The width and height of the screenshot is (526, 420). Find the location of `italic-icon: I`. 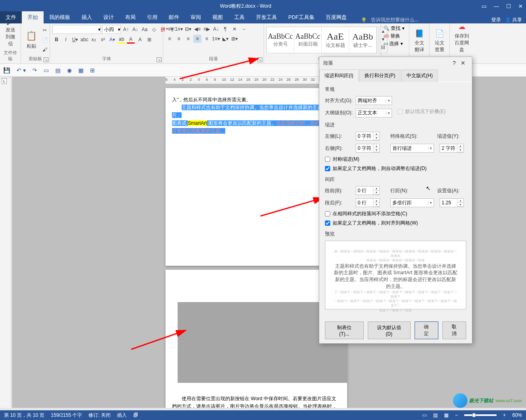

italic-icon: I is located at coordinates (66, 40).